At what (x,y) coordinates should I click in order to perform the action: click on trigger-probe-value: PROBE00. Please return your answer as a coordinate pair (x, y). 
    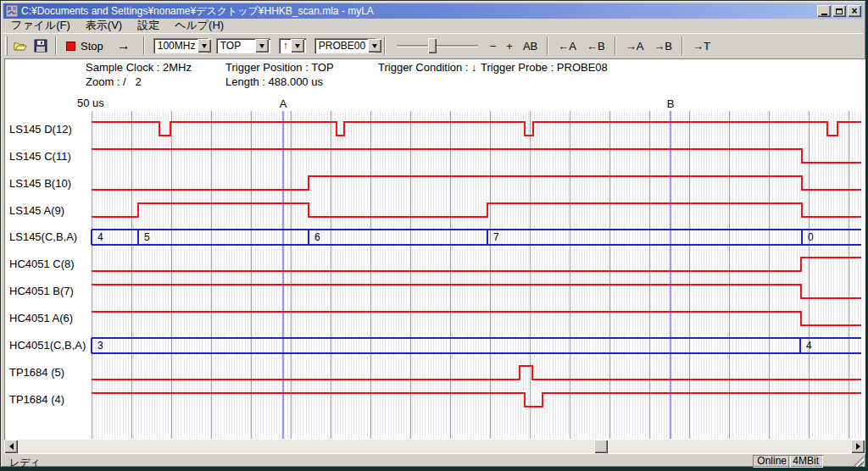
    Looking at the image, I should click on (341, 46).